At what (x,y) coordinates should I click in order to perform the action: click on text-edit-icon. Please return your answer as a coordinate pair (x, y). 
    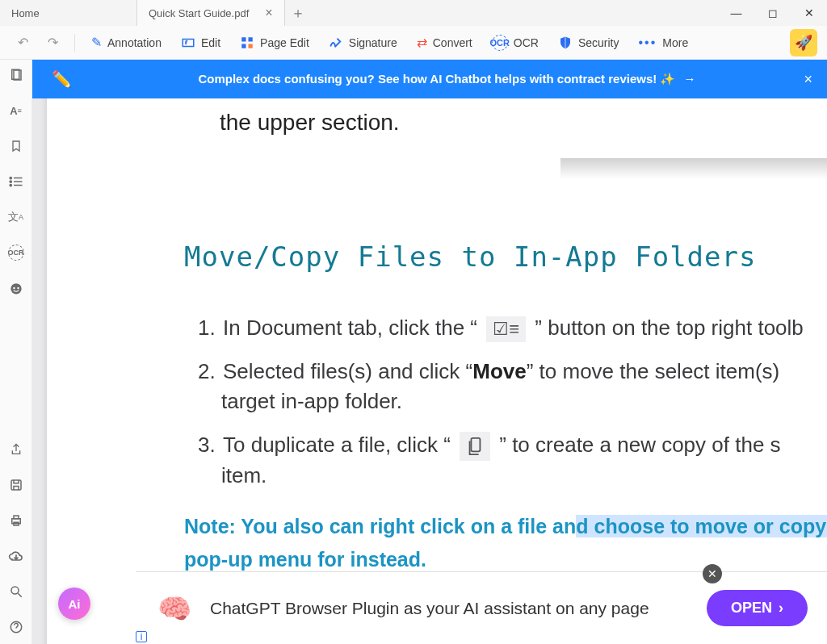
    Looking at the image, I should click on (188, 43).